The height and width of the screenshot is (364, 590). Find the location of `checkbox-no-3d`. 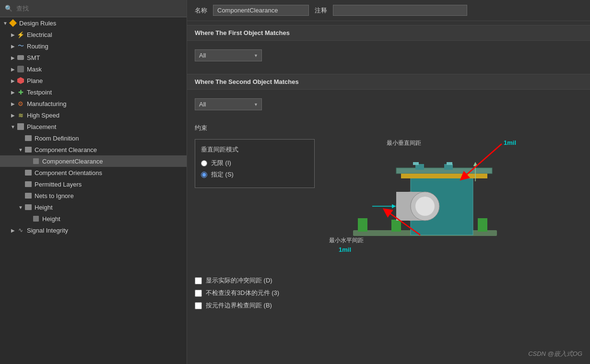

checkbox-no-3d is located at coordinates (199, 294).